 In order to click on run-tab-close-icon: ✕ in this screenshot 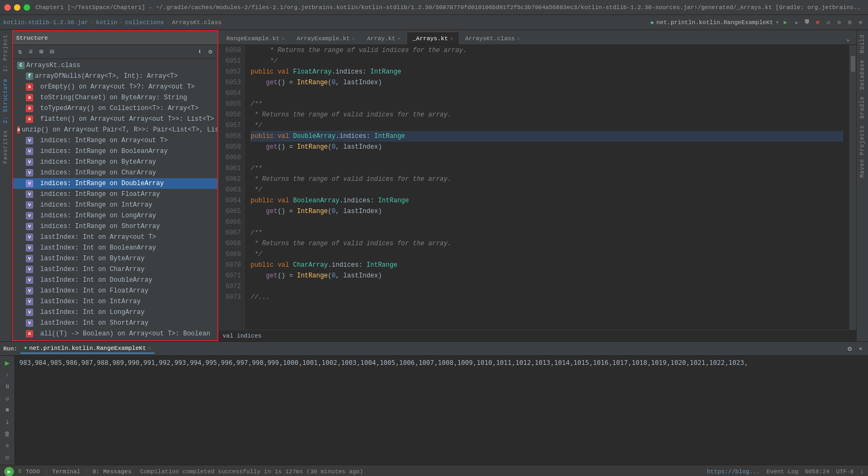, I will do `click(150, 348)`.